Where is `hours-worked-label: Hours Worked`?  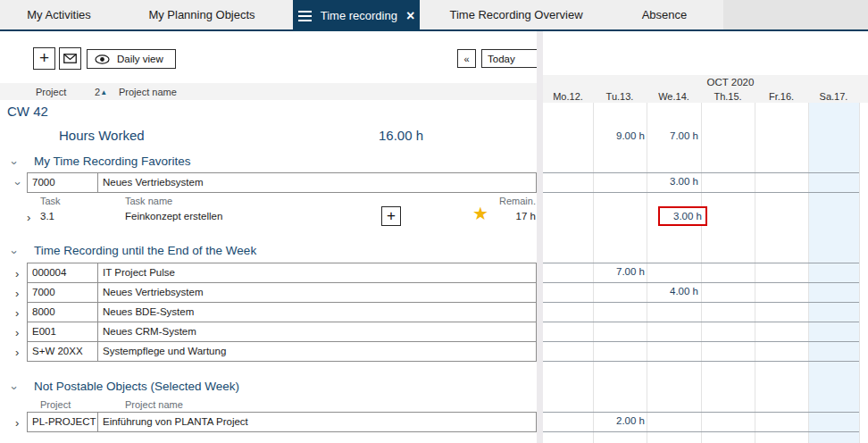
hours-worked-label: Hours Worked is located at coordinates (102, 136).